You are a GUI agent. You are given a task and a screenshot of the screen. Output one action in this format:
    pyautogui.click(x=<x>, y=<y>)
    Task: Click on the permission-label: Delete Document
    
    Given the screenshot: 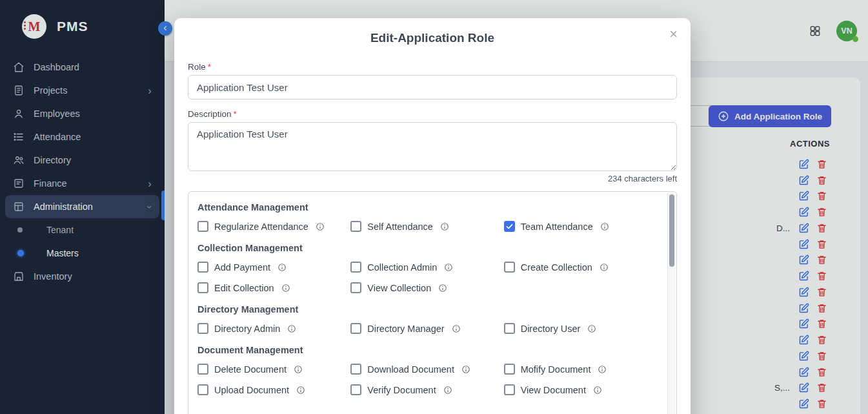 What is the action you would take?
    pyautogui.click(x=250, y=369)
    